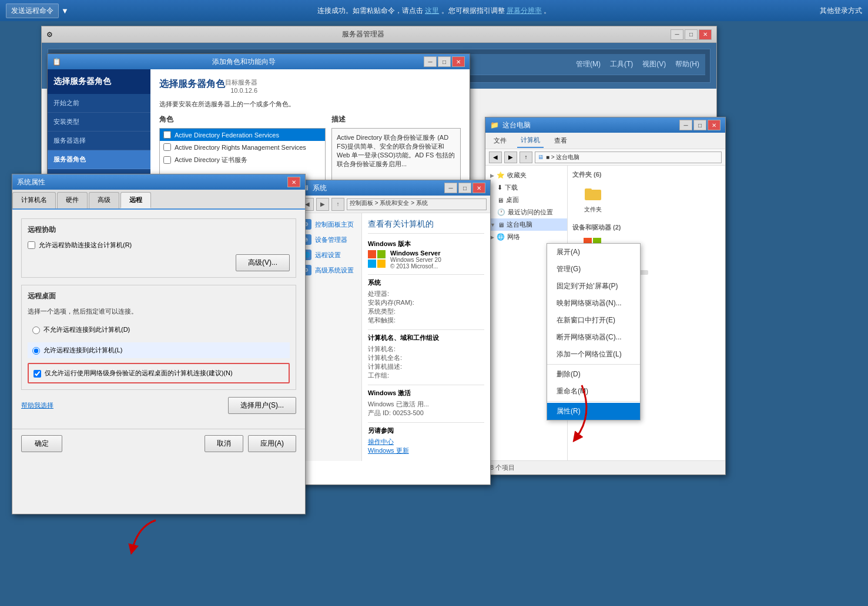  I want to click on fe-tab-file: 文件, so click(500, 141).